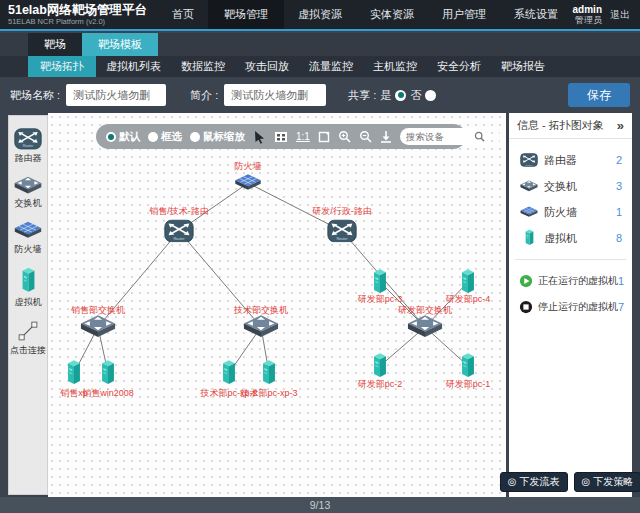  I want to click on scenario-desc-input, so click(275, 95).